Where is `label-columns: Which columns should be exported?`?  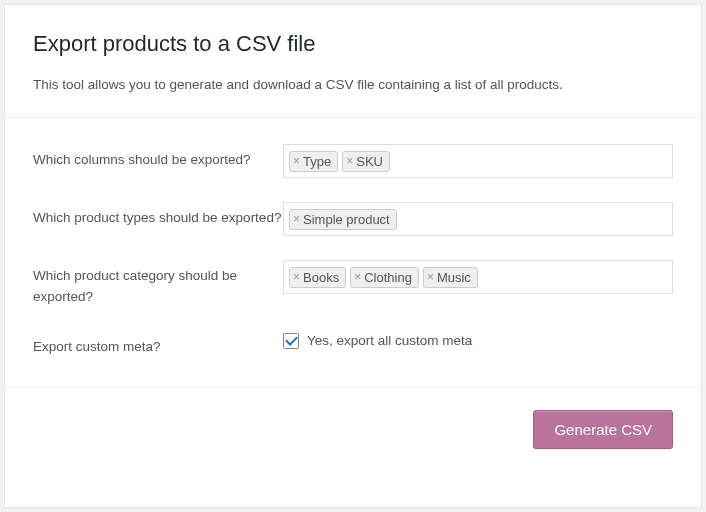
label-columns: Which columns should be exported? is located at coordinates (158, 157).